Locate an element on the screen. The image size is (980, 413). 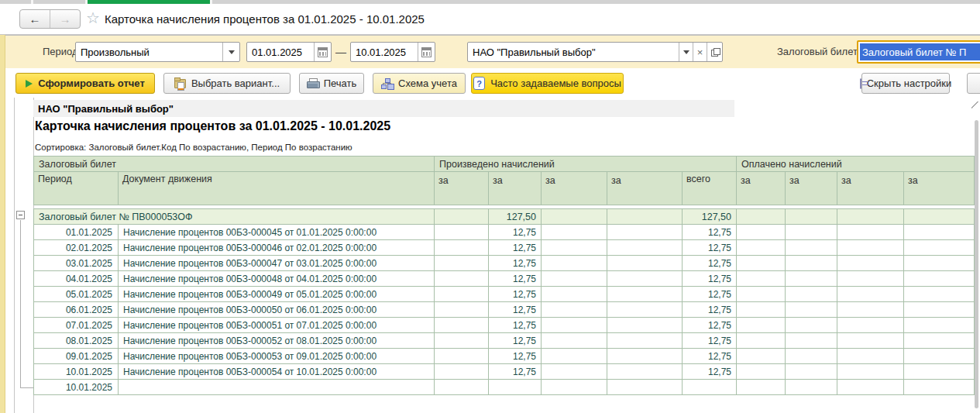
cell-document: Начисление процентов 00БЗ-000054 от 10.0… is located at coordinates (277, 372).